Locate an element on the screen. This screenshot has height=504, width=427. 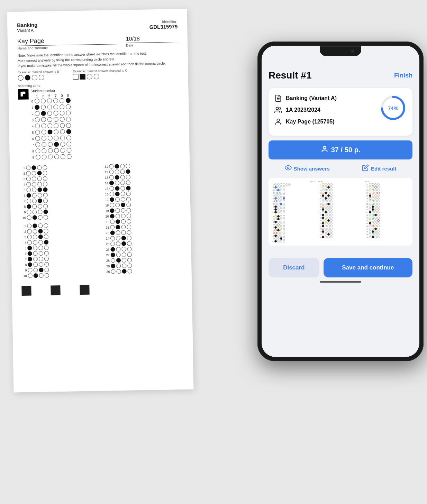
date-label: Date is located at coordinates (129, 45).